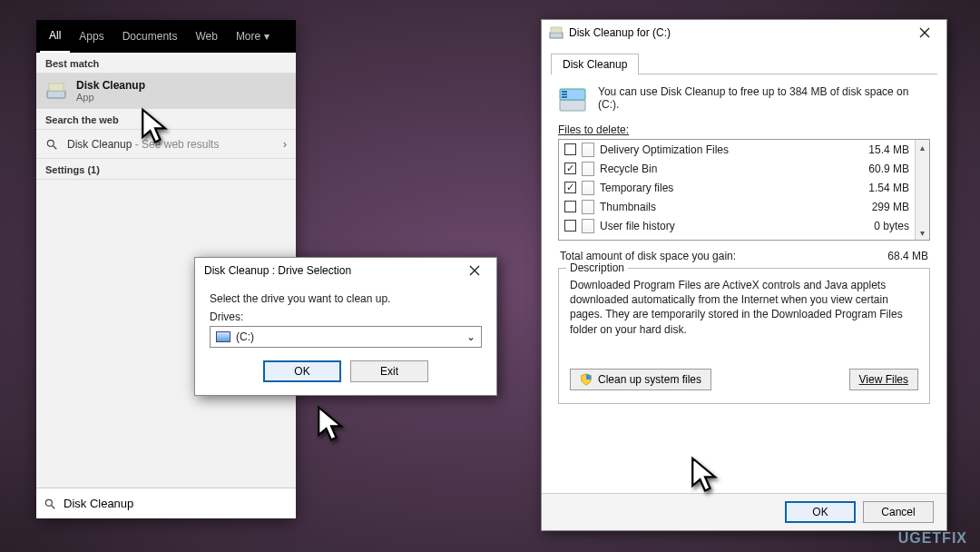 This screenshot has width=980, height=552. I want to click on best-match-header: Best match, so click(166, 63).